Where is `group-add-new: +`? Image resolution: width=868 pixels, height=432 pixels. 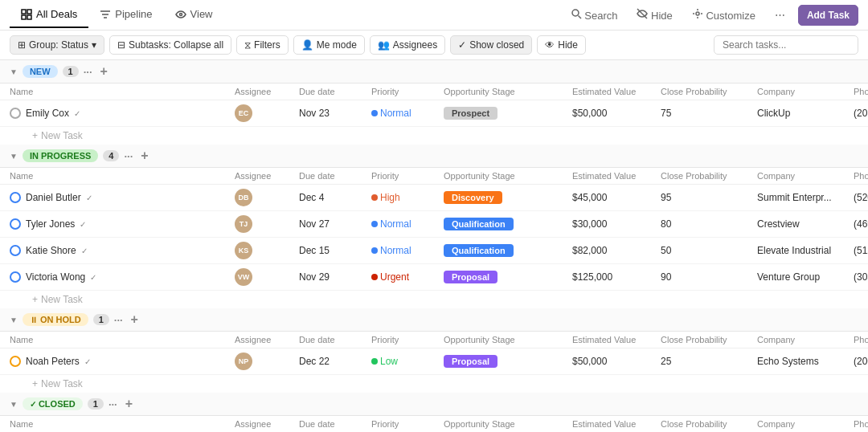
group-add-new: + is located at coordinates (104, 71).